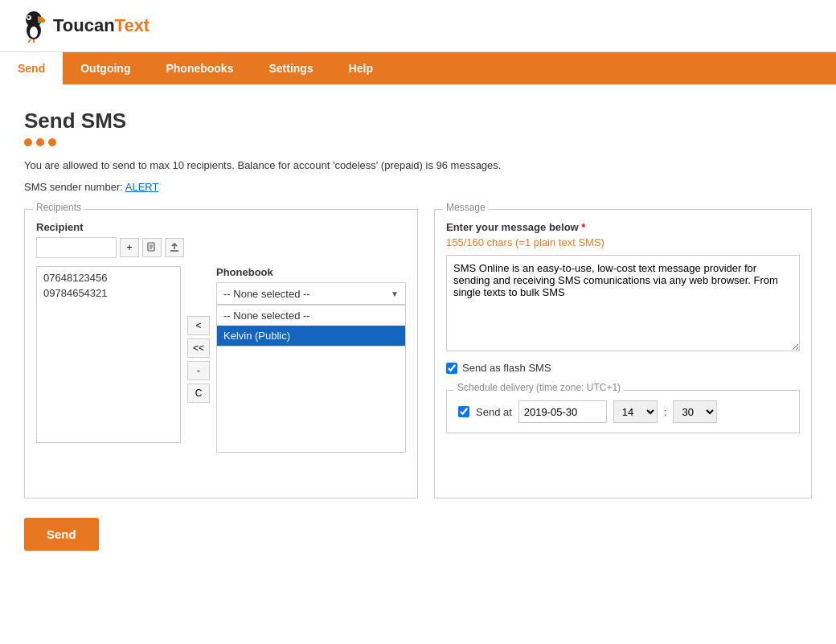  I want to click on schedule-minute-select: 30 00 05 10 15 20 25 35 40 45 50 55, so click(695, 412).